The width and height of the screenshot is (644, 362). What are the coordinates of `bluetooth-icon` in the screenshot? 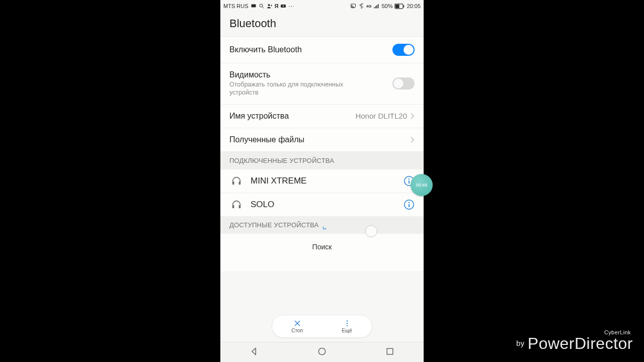 It's located at (361, 6).